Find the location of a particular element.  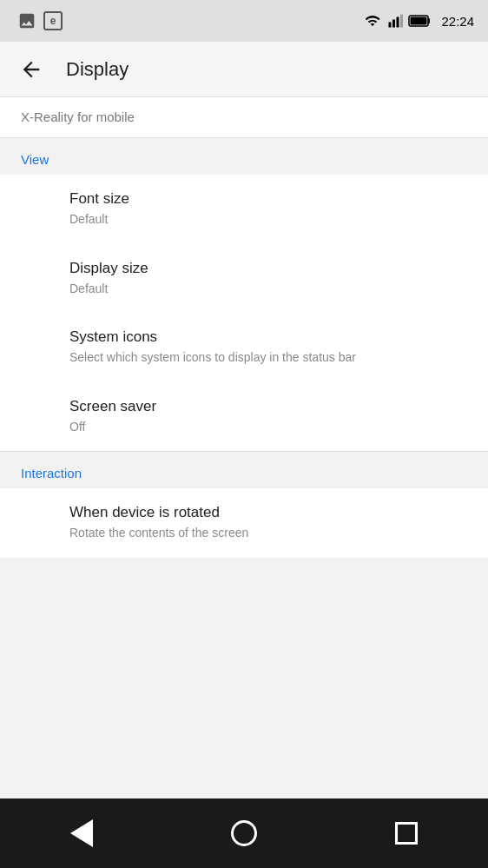

status-bar: e 22:24 is located at coordinates (244, 21).